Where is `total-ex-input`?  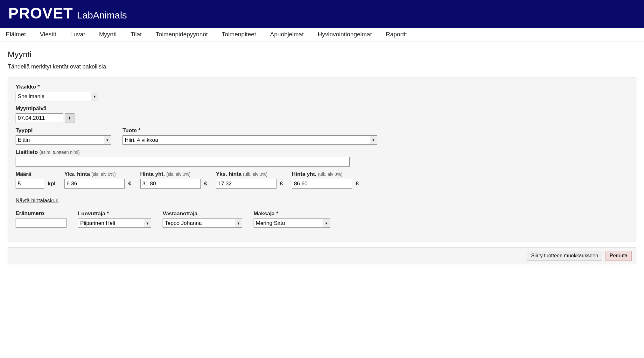 total-ex-input is located at coordinates (322, 184).